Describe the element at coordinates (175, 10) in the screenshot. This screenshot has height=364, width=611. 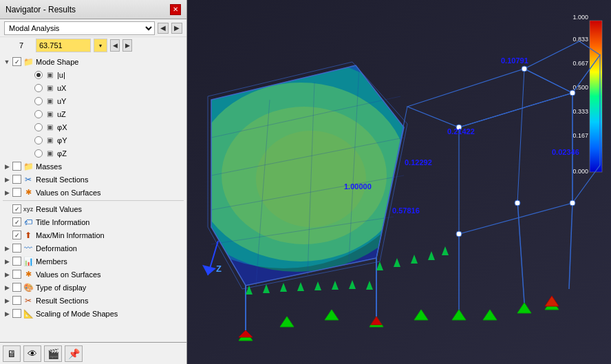
I see `close-button: ✕` at that location.